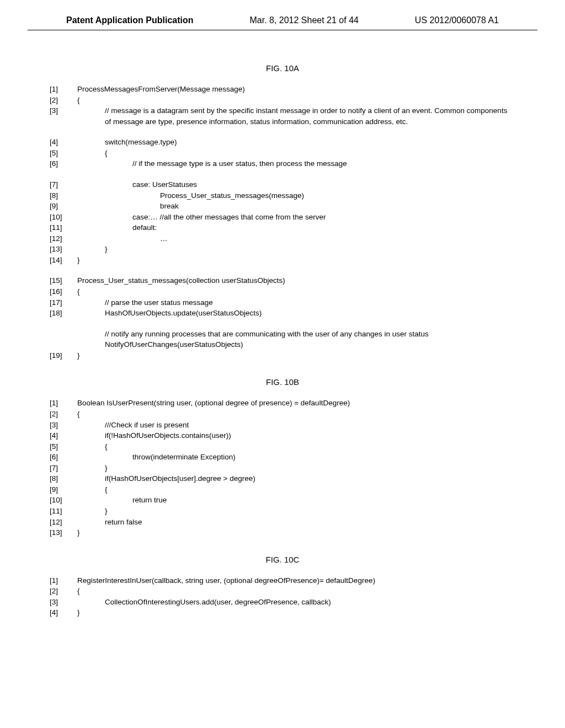 The width and height of the screenshot is (565, 728). I want to click on code-text: default:, so click(296, 228).